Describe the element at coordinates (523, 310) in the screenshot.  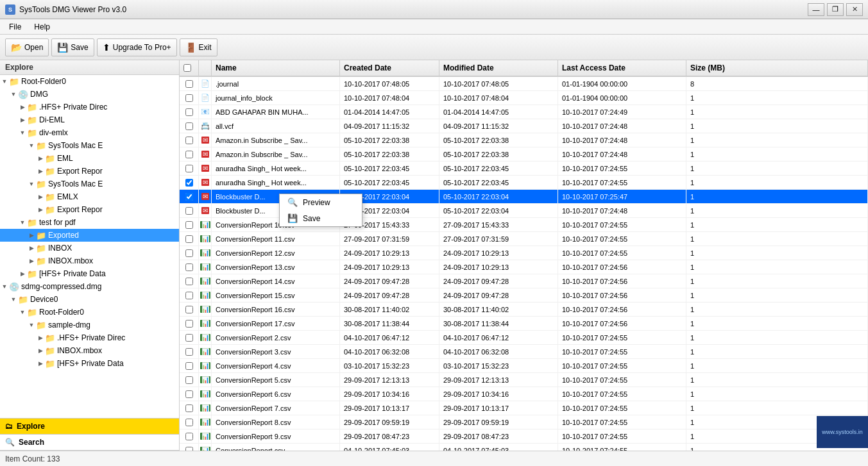
I see `table-row: 📊 ConversionReport 16.csv 30-08-2017 11:…` at that location.